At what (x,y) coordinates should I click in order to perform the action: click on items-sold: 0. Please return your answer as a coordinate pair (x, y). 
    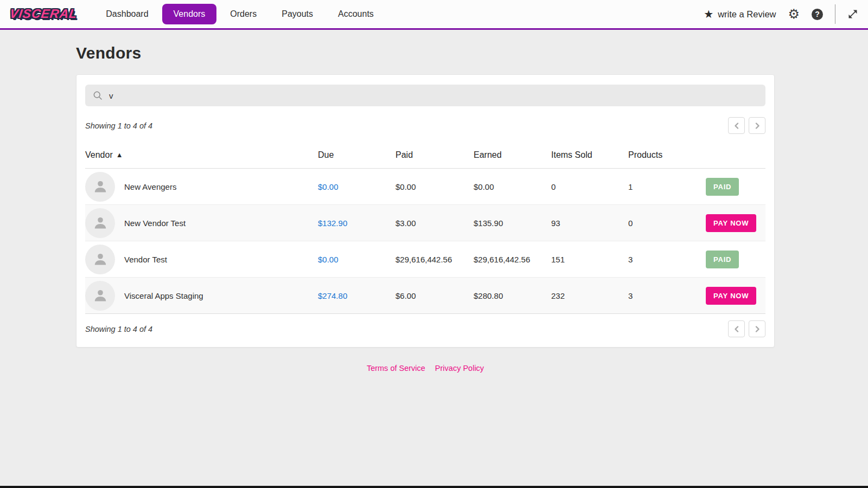
    Looking at the image, I should click on (590, 187).